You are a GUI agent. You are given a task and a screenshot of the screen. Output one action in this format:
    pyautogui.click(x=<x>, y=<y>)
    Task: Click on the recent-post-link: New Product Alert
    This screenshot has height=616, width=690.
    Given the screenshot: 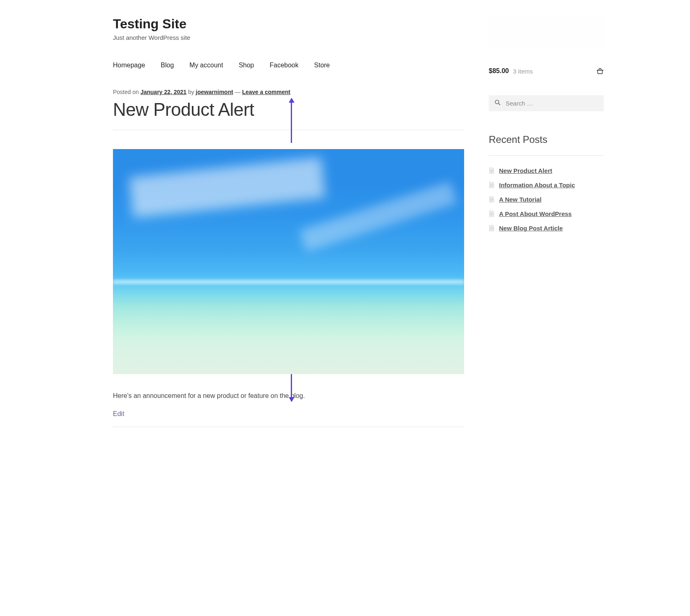 What is the action you would take?
    pyautogui.click(x=526, y=171)
    